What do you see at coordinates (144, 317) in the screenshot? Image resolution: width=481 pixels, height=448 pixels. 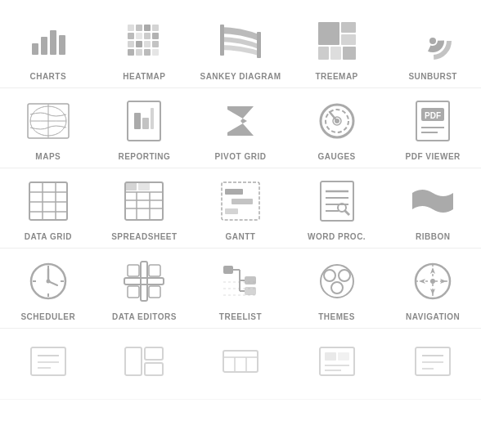 I see `dataeditors-label: DATA EDITORS` at bounding box center [144, 317].